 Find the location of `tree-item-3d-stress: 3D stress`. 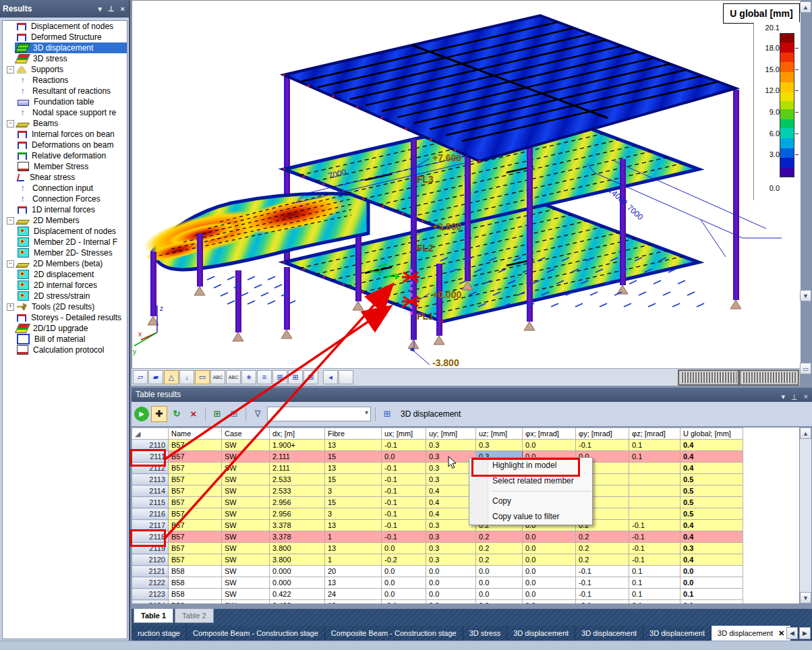

tree-item-3d-stress: 3D stress is located at coordinates (65, 59).